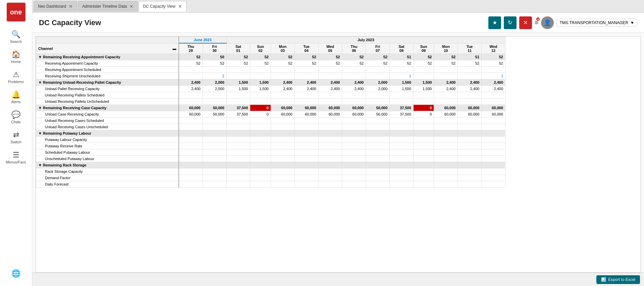  What do you see at coordinates (215, 49) in the screenshot?
I see `day-fri-30: Fri30` at bounding box center [215, 49].